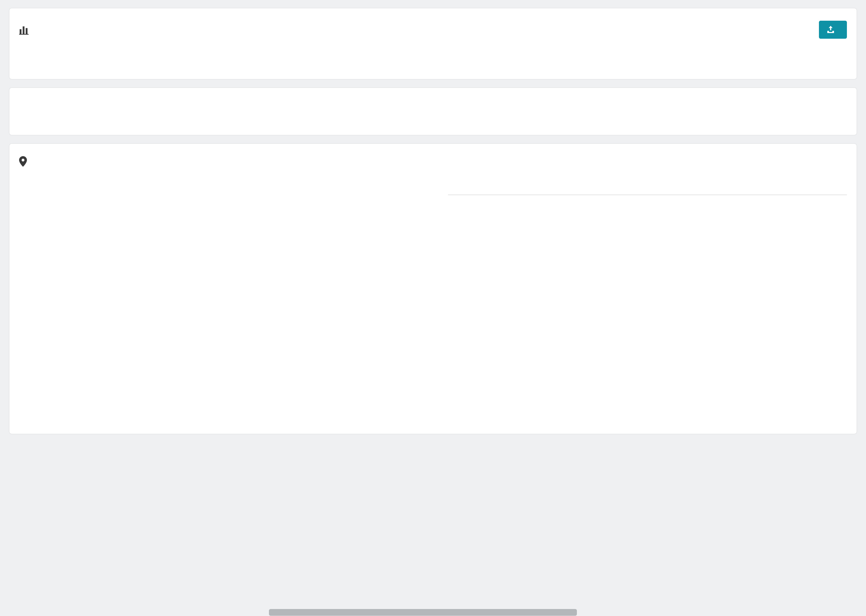  What do you see at coordinates (136, 264) in the screenshot?
I see `pie-chart-area` at bounding box center [136, 264].